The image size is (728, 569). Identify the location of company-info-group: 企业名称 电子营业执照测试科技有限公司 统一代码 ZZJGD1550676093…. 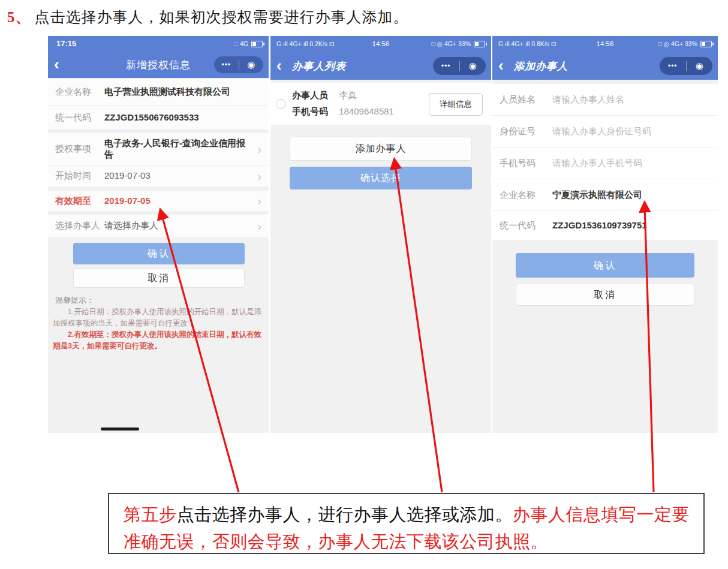
(158, 104).